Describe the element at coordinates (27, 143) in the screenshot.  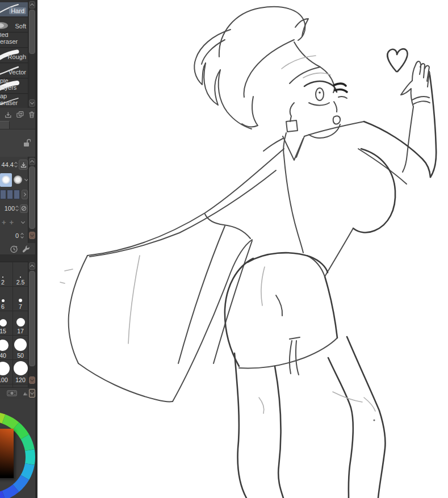
I see `unlock-icon` at that location.